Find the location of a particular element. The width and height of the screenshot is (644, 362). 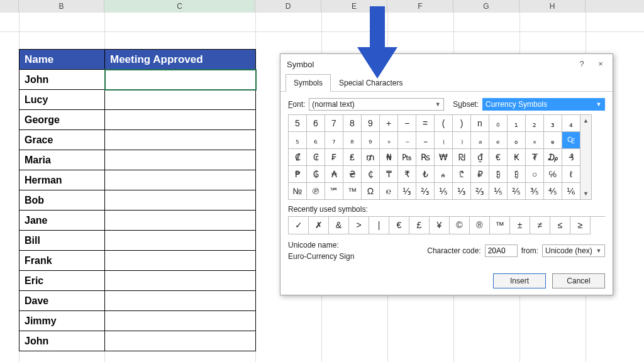

symbol-cell: ₰ is located at coordinates (571, 157).